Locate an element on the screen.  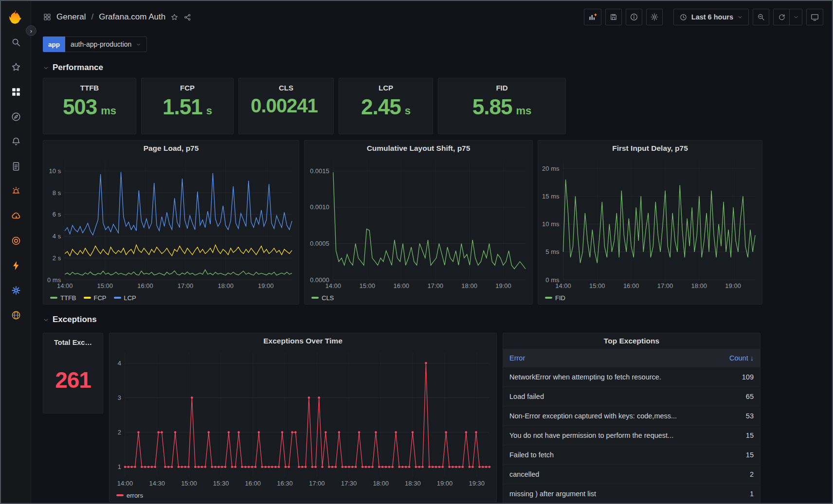
legend-item-errors: errors is located at coordinates (129, 495).